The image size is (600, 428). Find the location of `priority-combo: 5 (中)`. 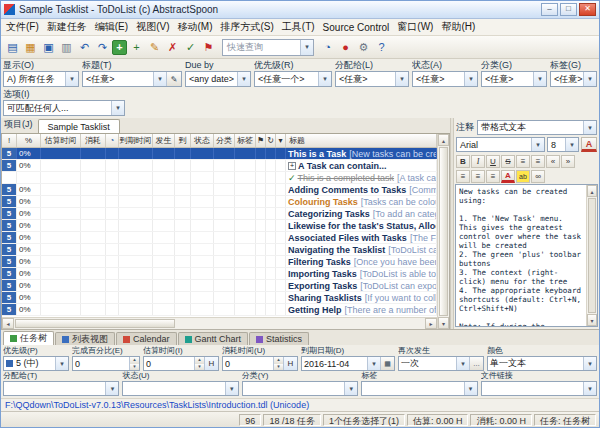

priority-combo: 5 (中) is located at coordinates (36, 364).